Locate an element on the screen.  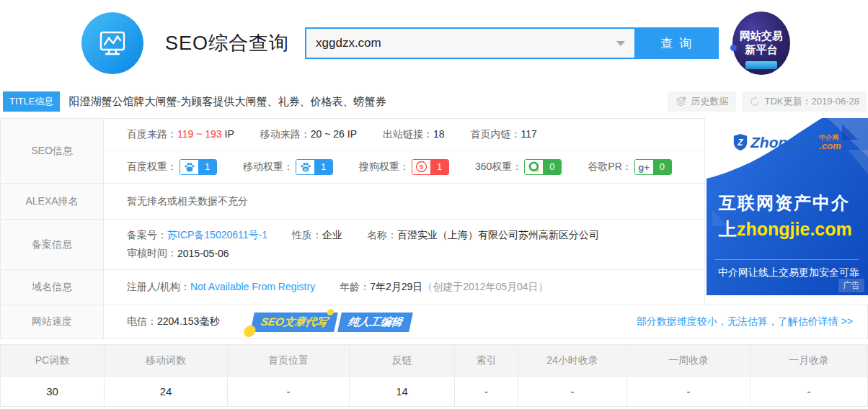
360-weight: 360权重：0 is located at coordinates (518, 167).